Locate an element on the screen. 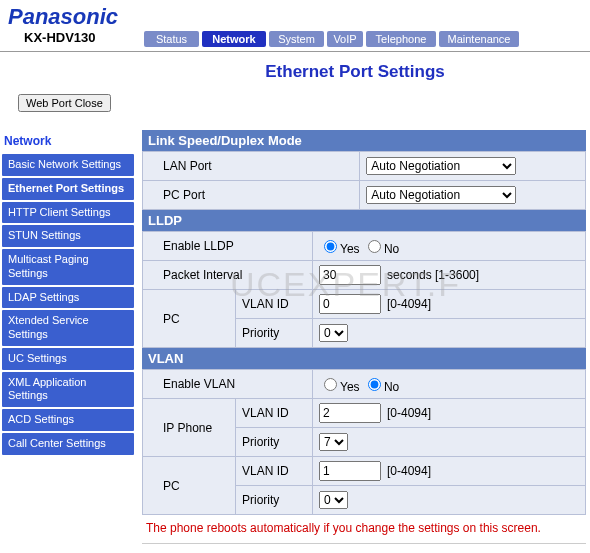 This screenshot has width=590, height=553. vlan-pc-vlan-hint: [0-4094] is located at coordinates (406, 471).